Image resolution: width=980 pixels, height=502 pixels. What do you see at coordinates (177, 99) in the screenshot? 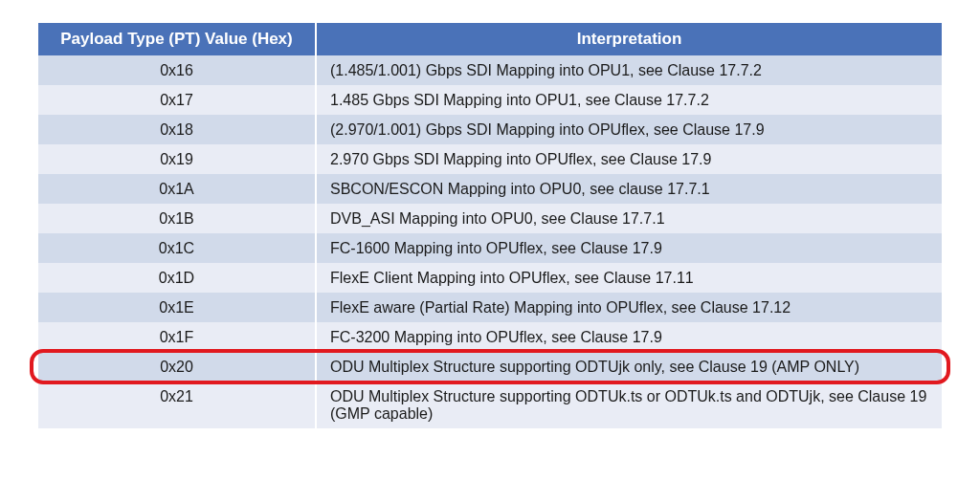
I see `cell-payload-type: 0x17` at bounding box center [177, 99].